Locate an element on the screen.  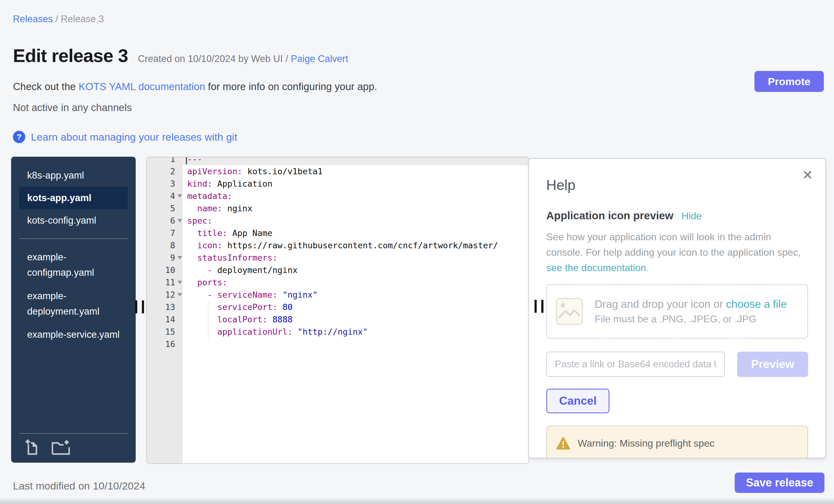
warning-icon is located at coordinates (563, 443).